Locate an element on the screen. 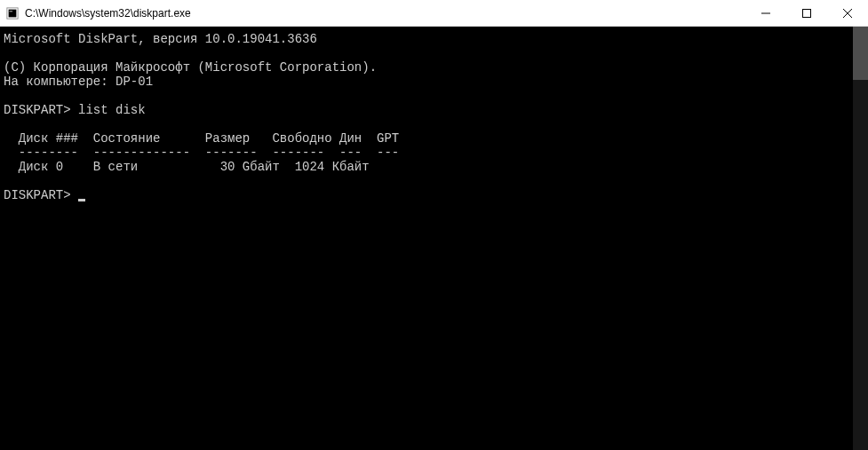 Image resolution: width=868 pixels, height=450 pixels. vertical-scrollbar is located at coordinates (860, 238).